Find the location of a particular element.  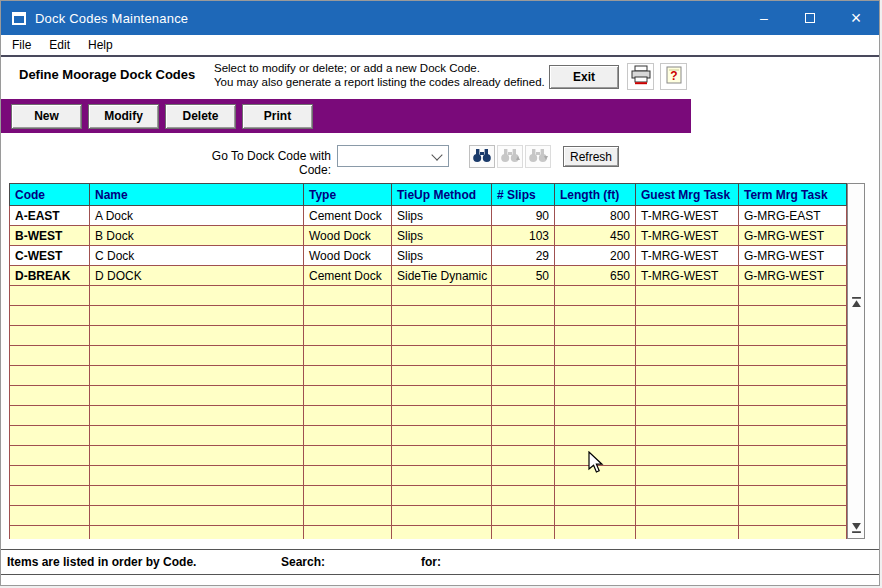

print-report-button is located at coordinates (640, 76).